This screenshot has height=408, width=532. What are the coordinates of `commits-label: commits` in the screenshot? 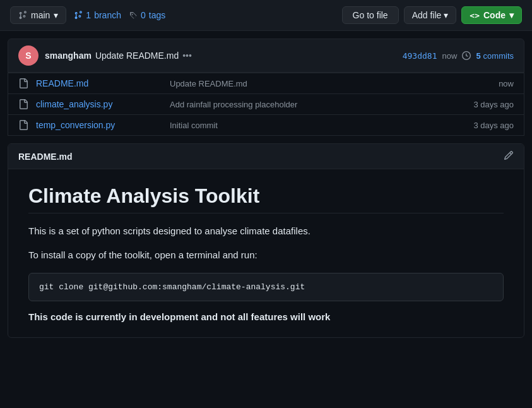 It's located at (499, 56).